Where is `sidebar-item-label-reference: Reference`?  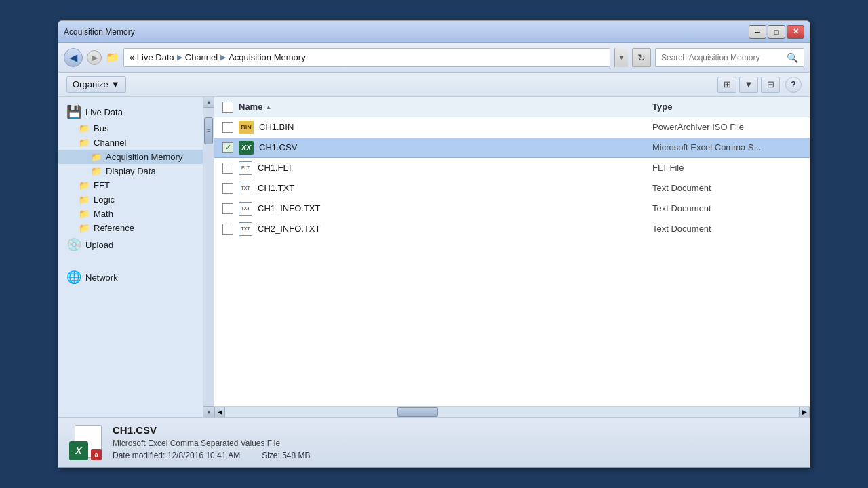 sidebar-item-label-reference: Reference is located at coordinates (114, 228).